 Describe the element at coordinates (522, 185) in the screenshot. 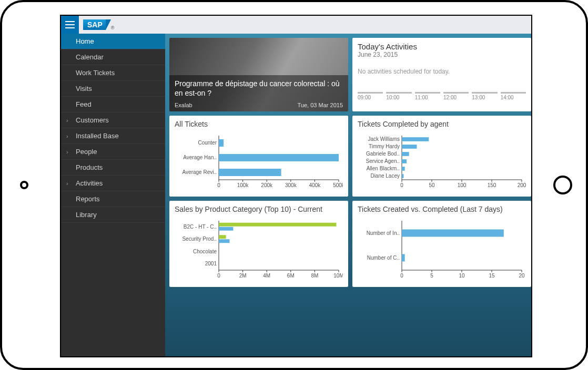

I see `svg-text: 200` at that location.